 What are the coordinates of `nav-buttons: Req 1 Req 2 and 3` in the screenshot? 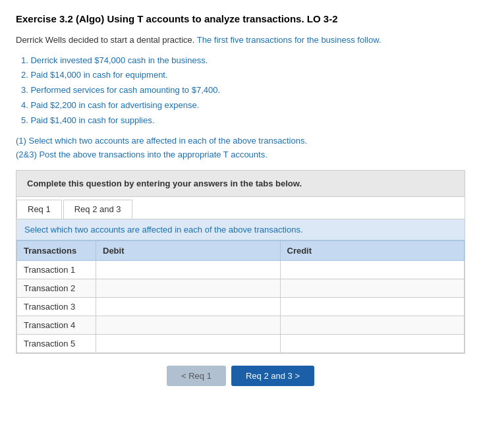 It's located at (240, 376).